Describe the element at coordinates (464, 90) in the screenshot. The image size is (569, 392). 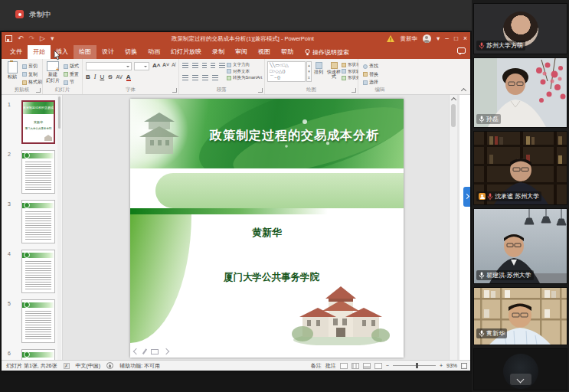
I see `collapse-ribbon-icon` at that location.